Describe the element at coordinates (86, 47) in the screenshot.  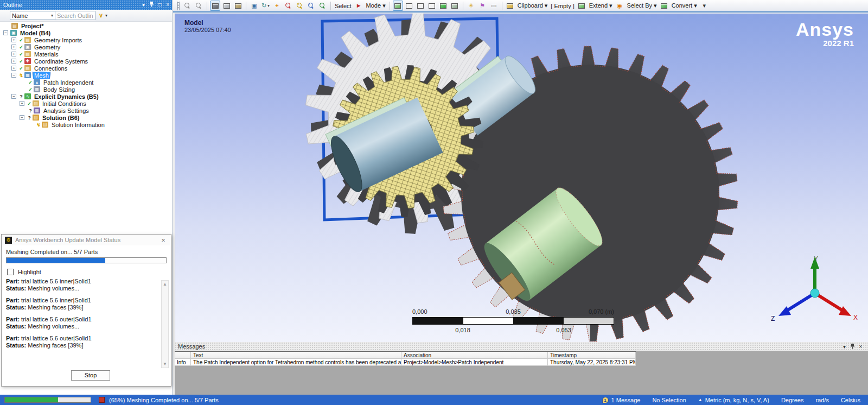
I see `tree-item-geometry: +✓▣Geometry` at that location.